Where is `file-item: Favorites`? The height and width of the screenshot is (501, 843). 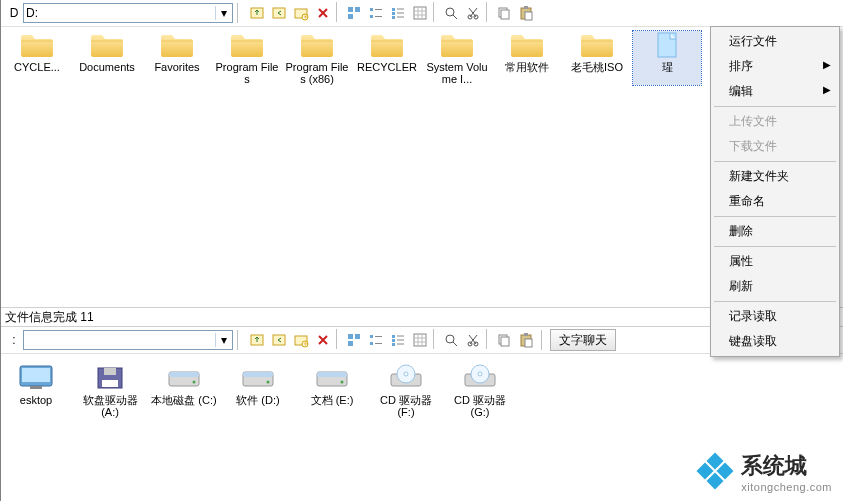
file-item: Favorites is located at coordinates (177, 58).